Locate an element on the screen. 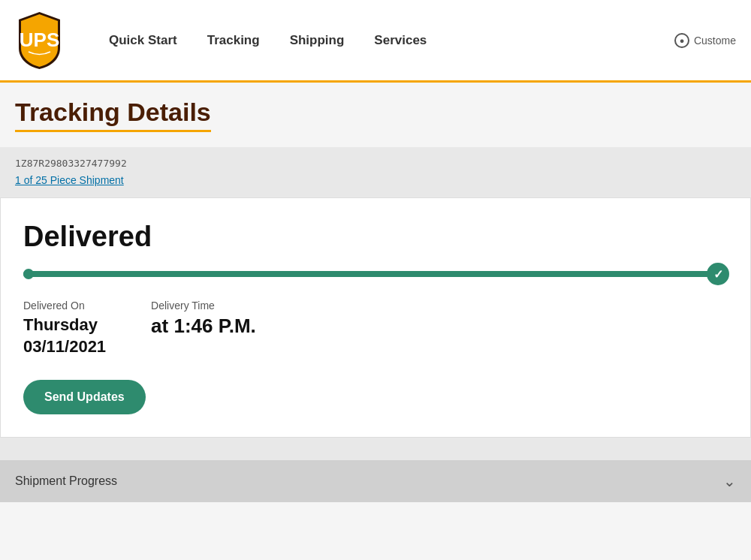 This screenshot has height=560, width=751. customer-area: ● Custome is located at coordinates (705, 41).